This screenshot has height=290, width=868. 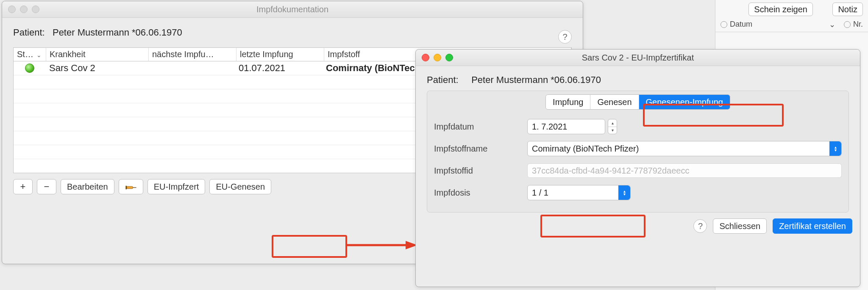 What do you see at coordinates (97, 54) in the screenshot?
I see `col-krankheit: Krankheit` at bounding box center [97, 54].